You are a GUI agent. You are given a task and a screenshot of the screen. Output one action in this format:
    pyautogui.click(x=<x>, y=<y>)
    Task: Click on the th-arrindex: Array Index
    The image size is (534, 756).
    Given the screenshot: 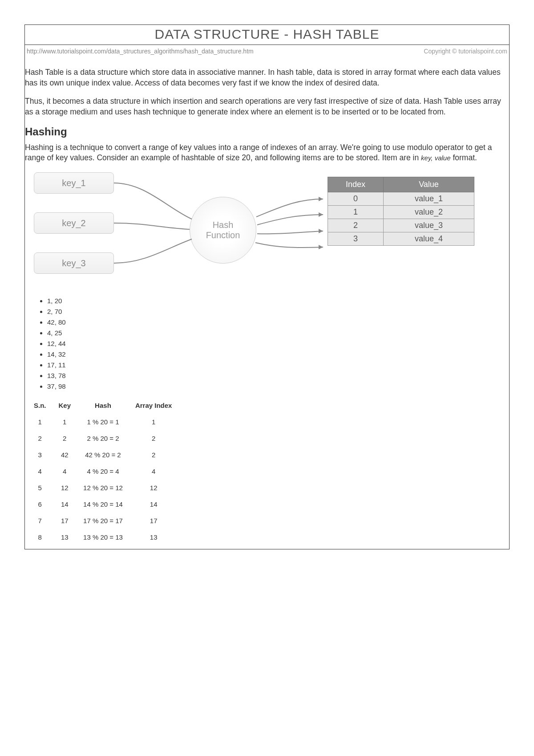 What is the action you would take?
    pyautogui.click(x=154, y=406)
    